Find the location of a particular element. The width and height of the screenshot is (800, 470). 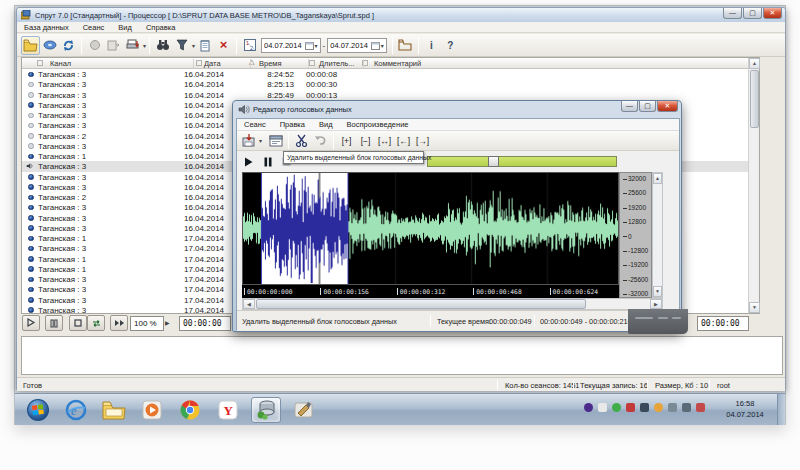

menu-item-1: База данных is located at coordinates (46, 27).